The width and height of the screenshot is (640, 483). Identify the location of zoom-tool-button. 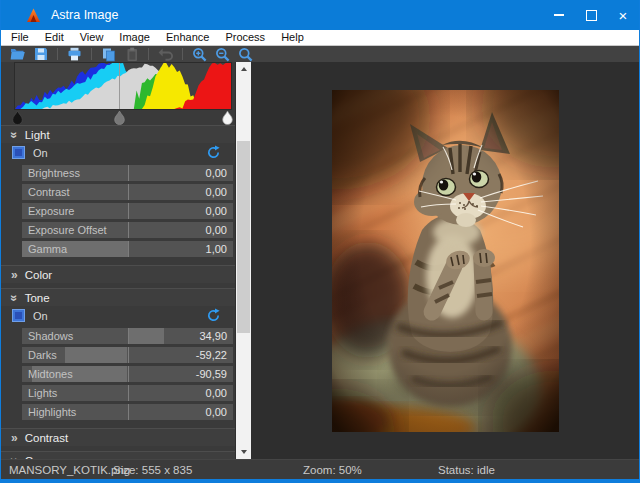
(246, 54).